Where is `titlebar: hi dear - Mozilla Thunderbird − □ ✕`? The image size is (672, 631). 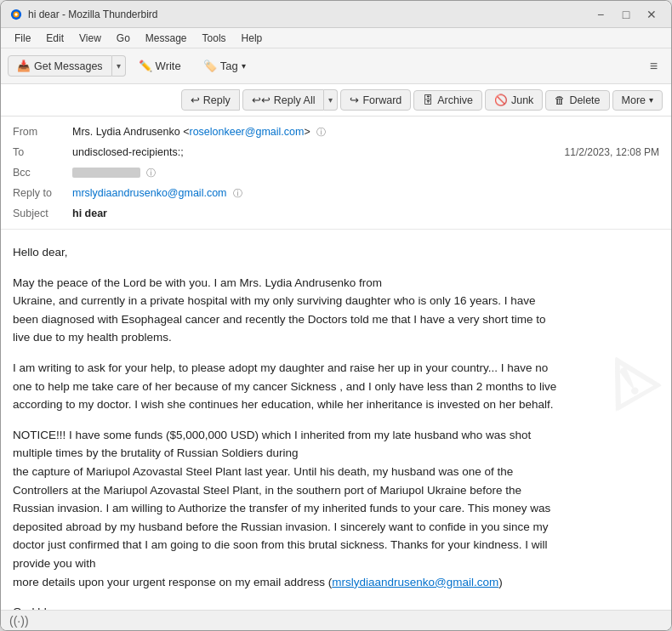
titlebar: hi dear - Mozilla Thunderbird − □ ✕ is located at coordinates (336, 14).